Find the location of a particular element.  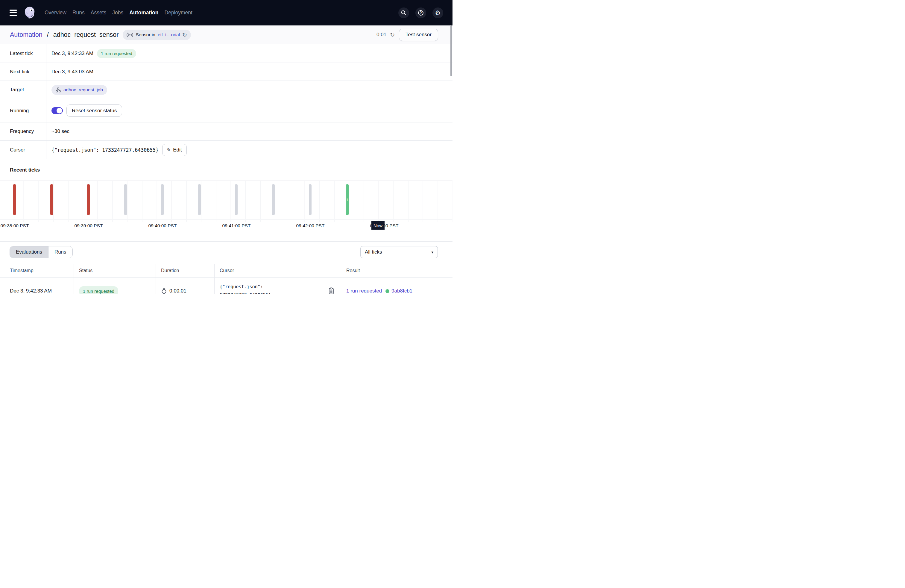

nav-item-automation: Automation is located at coordinates (144, 13).